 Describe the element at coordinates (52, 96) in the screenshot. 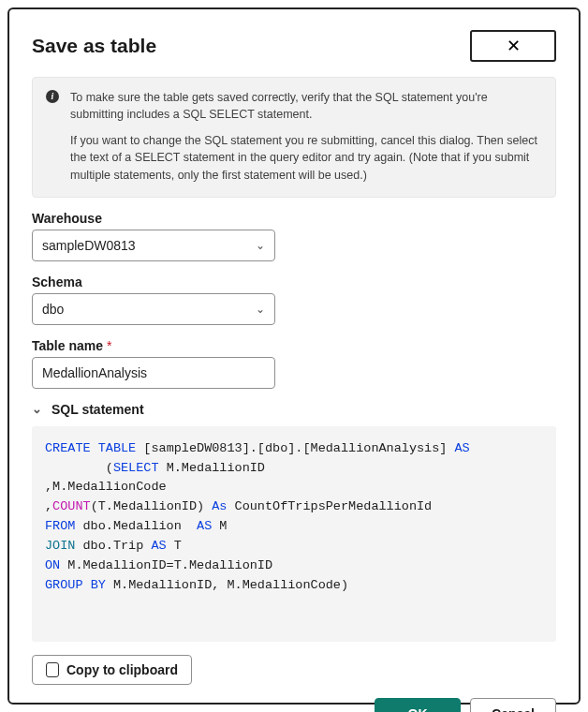

I see `info-icon: i` at that location.